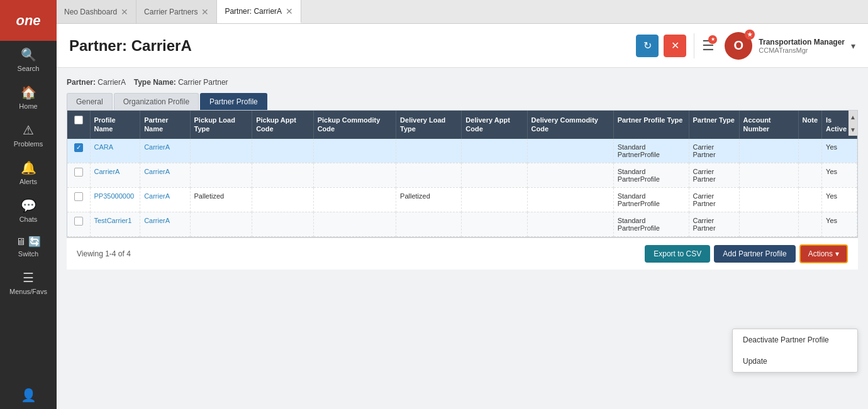 The image size is (868, 409). I want to click on sidebar: one 🔍 Search 🏠 Home ⚠ Problems 🔔 Alerts …, so click(28, 205).